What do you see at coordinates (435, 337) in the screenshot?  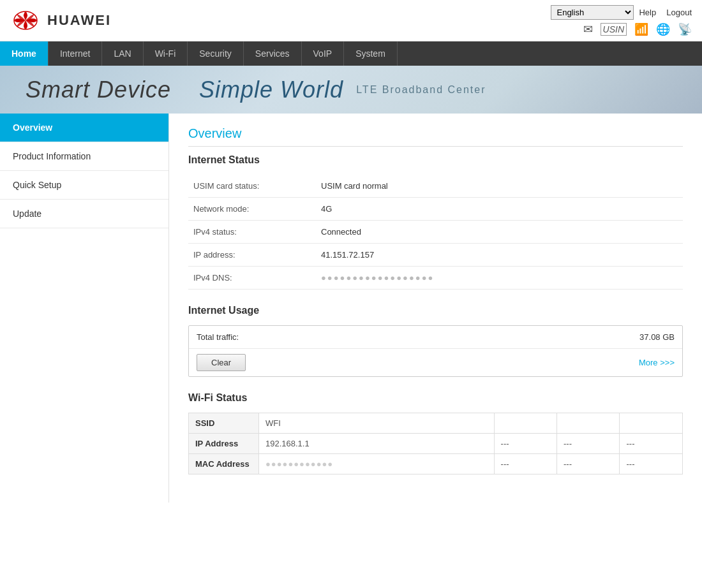 I see `total-traffic-row: Total traffic: 37.08 GB` at bounding box center [435, 337].